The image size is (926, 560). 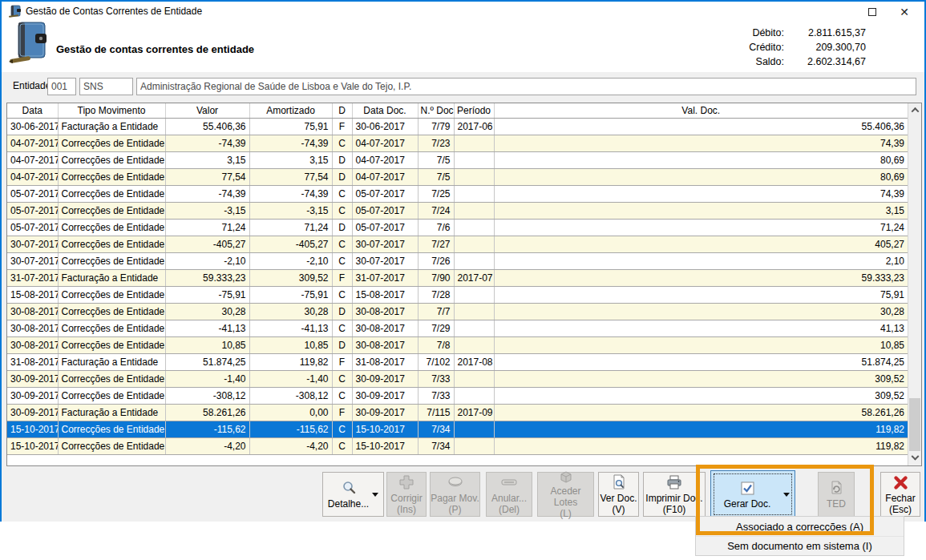 What do you see at coordinates (566, 477) in the screenshot?
I see `box-icon` at bounding box center [566, 477].